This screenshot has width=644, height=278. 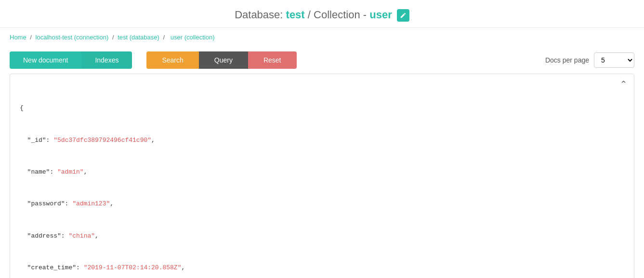 What do you see at coordinates (193, 38) in the screenshot?
I see `breadcrumb-collection: user (collection)` at bounding box center [193, 38].